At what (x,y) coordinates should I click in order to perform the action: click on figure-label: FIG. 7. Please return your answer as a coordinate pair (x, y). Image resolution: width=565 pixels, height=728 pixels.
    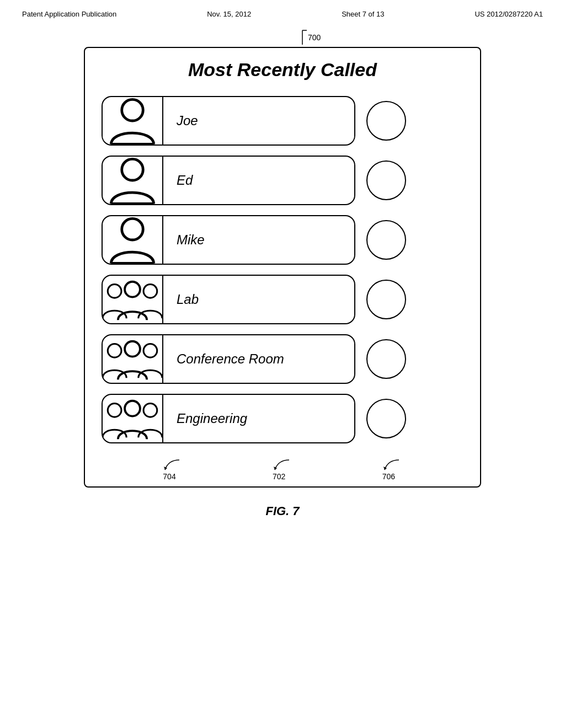
    Looking at the image, I should click on (282, 511).